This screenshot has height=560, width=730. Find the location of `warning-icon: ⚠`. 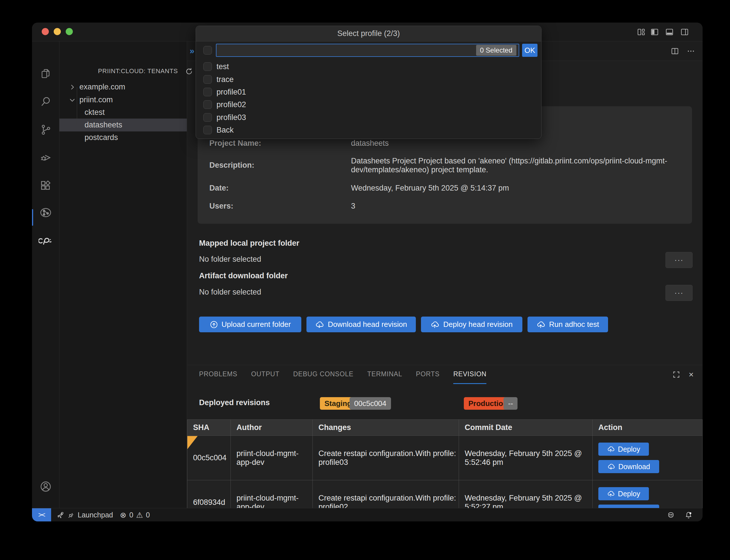

warning-icon: ⚠ is located at coordinates (140, 515).